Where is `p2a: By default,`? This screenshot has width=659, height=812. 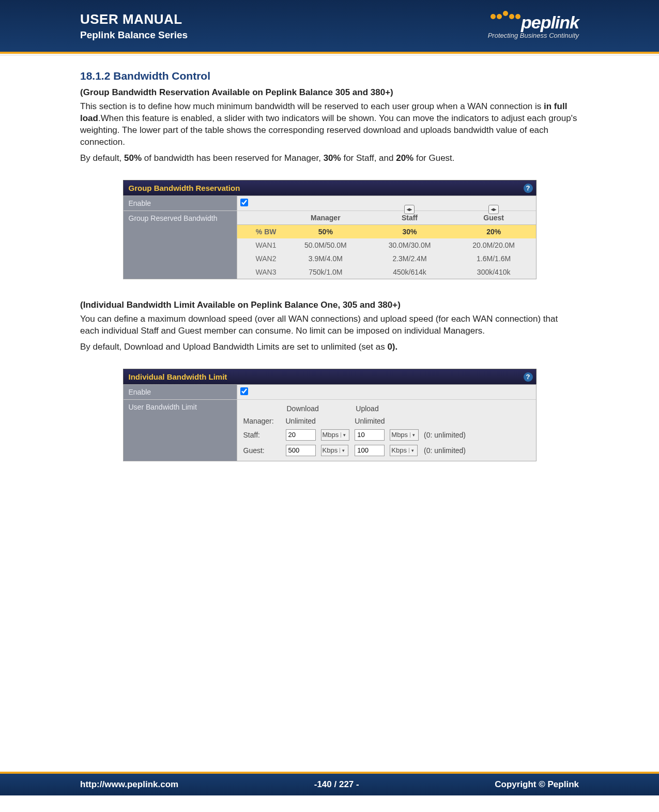 p2a: By default, is located at coordinates (102, 158).